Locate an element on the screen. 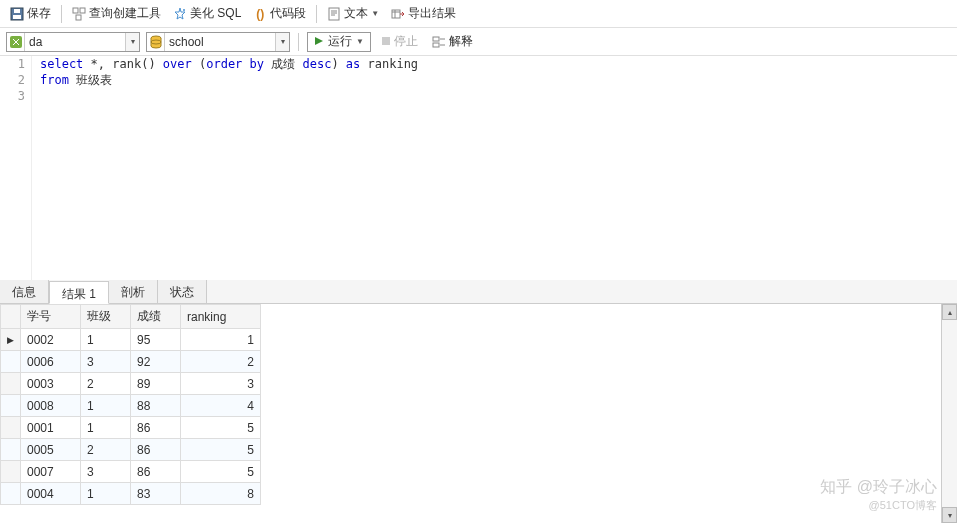  database-dropdown: school ▾ is located at coordinates (218, 42).